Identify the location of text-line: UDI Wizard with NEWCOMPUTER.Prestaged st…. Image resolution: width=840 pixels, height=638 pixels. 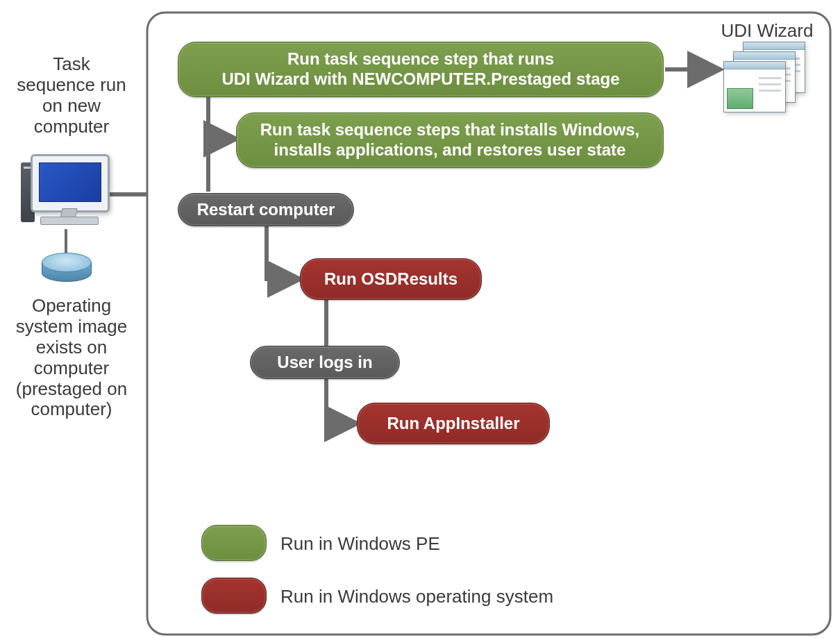
(421, 79).